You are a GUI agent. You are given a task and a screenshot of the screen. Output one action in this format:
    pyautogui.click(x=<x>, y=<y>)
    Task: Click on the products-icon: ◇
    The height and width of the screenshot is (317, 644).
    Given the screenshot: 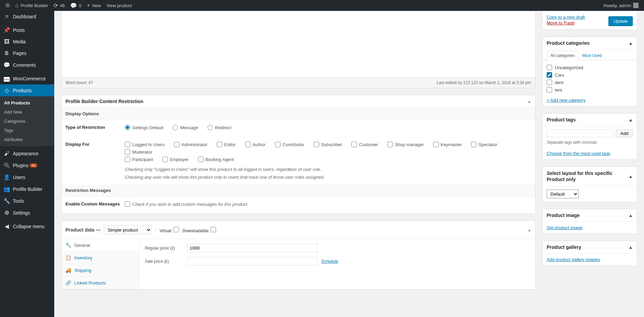 What is the action you would take?
    pyautogui.click(x=7, y=90)
    